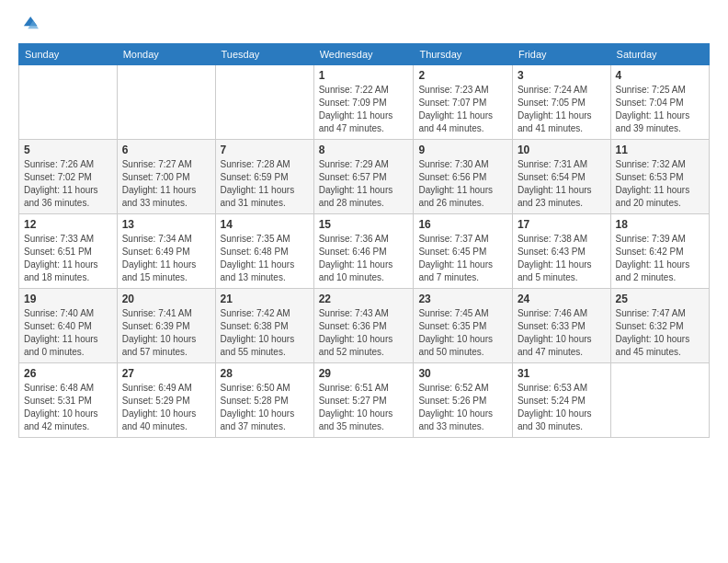 This screenshot has height=563, width=728. I want to click on day-info: Sunrise: 7:36 AM Sunset: 6:46 PM Dayligh…, so click(364, 259).